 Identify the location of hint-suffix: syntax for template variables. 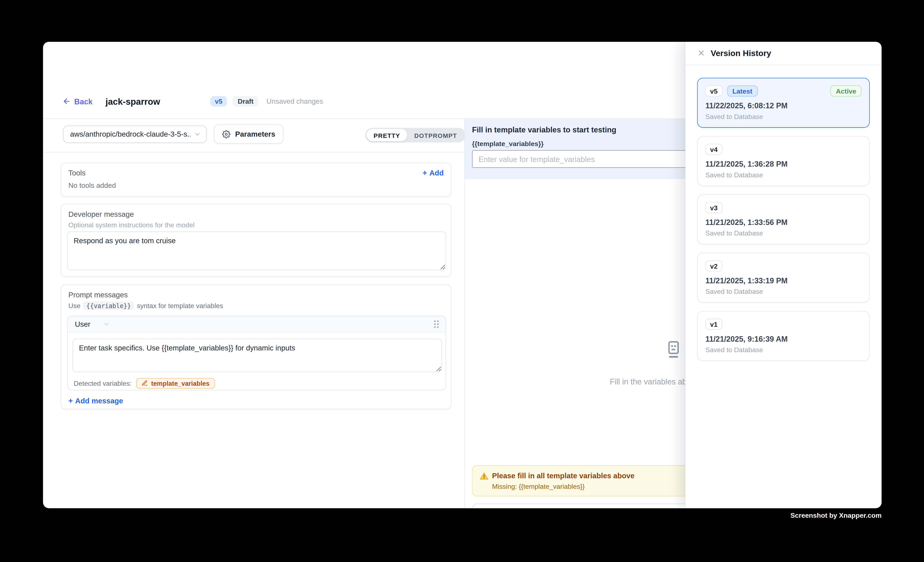
(180, 306).